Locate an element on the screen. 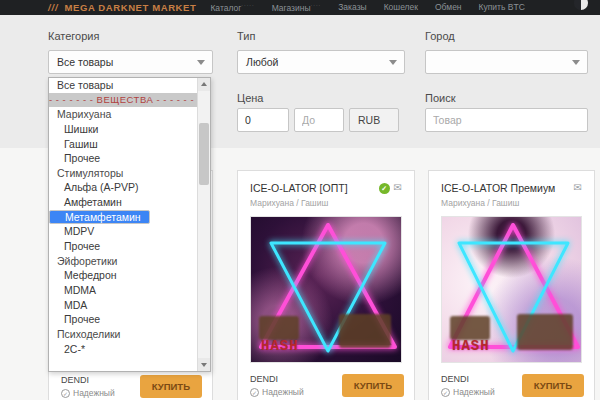  scroll-up-icon is located at coordinates (204, 84).